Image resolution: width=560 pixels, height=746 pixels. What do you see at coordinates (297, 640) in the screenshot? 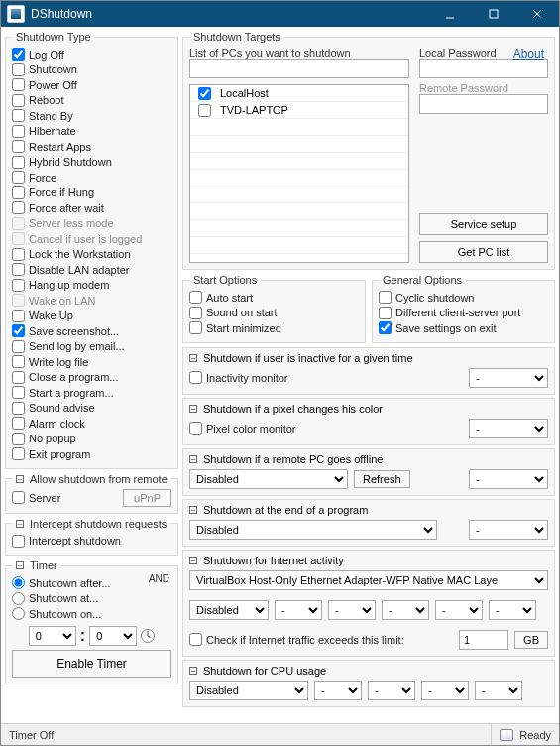
I see `check-check-if-internet-traffic-exceeds-this-limit-: Check if Internet traffic exceeds this l…` at bounding box center [297, 640].